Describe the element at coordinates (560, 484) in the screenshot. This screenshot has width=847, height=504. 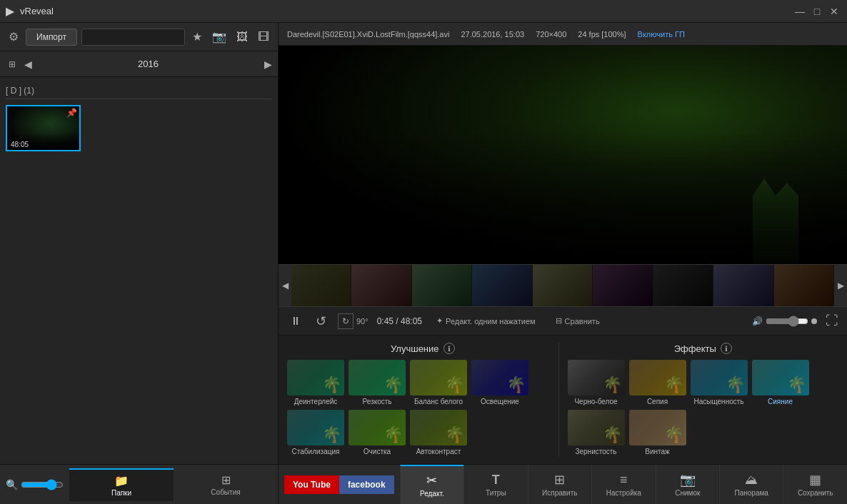
I see `tool-fix-button: ⊞ Исправить` at that location.